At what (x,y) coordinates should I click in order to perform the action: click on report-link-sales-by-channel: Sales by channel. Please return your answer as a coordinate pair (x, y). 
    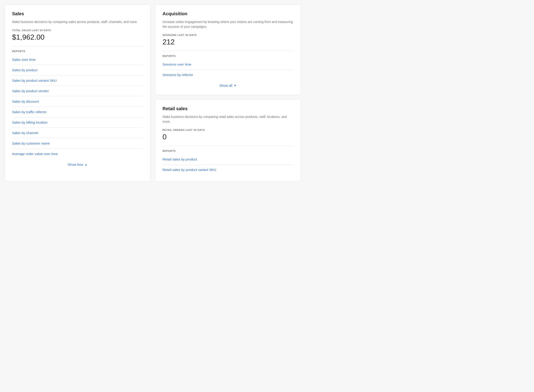
    Looking at the image, I should click on (77, 133).